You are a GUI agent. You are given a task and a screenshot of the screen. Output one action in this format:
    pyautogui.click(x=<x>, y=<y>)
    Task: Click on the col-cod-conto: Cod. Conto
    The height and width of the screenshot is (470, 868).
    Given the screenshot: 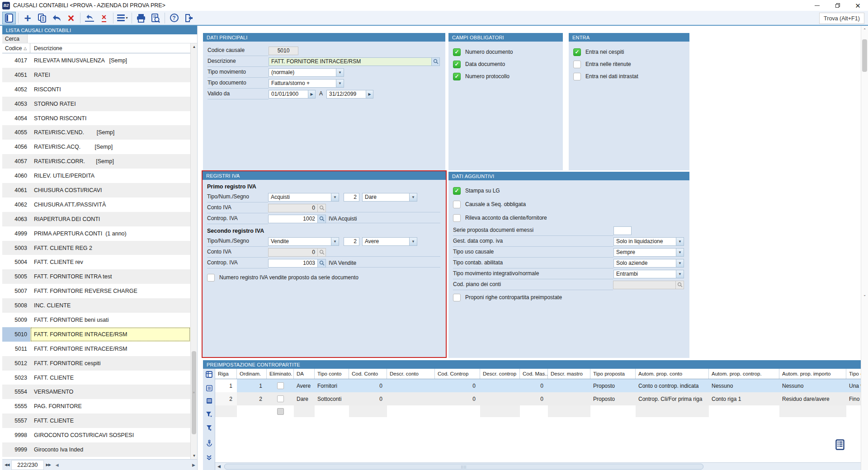 What is the action you would take?
    pyautogui.click(x=368, y=374)
    